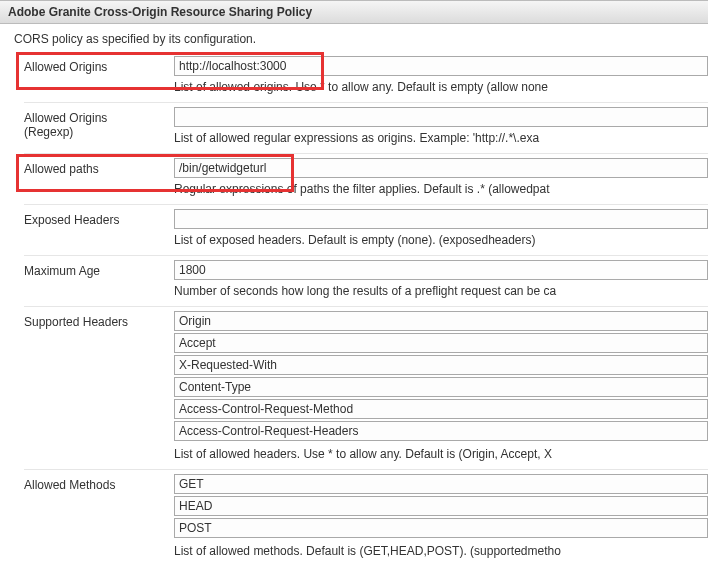 This screenshot has height=566, width=708. What do you see at coordinates (94, 220) in the screenshot?
I see `exposed-headers-label: Exposed Headers` at bounding box center [94, 220].